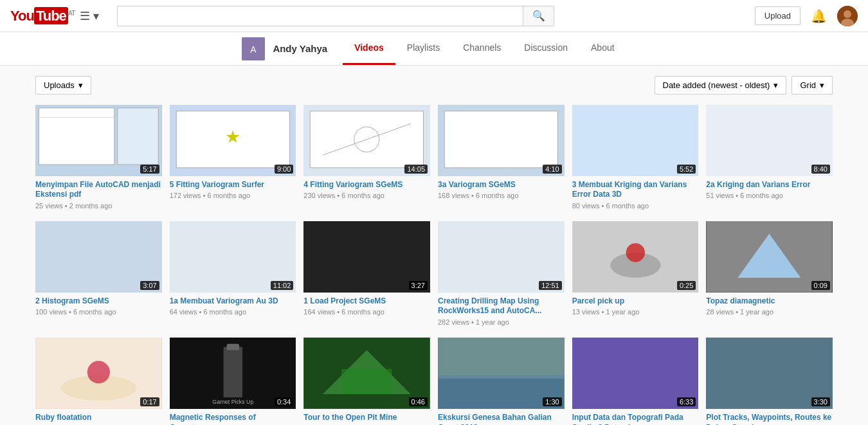 The width and height of the screenshot is (868, 425). What do you see at coordinates (687, 169) in the screenshot?
I see `duration-badge-5: 5:52` at bounding box center [687, 169].